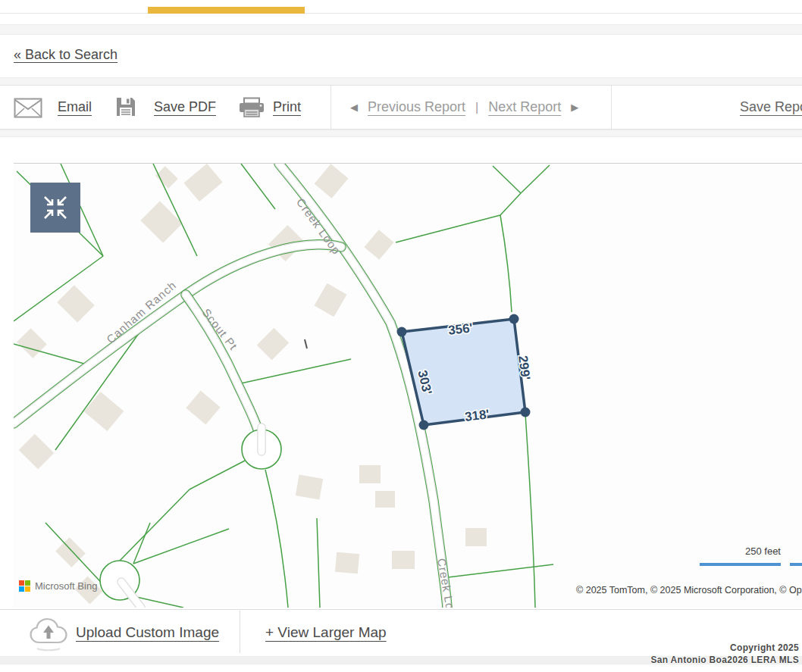 The height and width of the screenshot is (672, 802). What do you see at coordinates (191, 517) in the screenshot?
I see `cul-de-sac-bulbs` at bounding box center [191, 517].